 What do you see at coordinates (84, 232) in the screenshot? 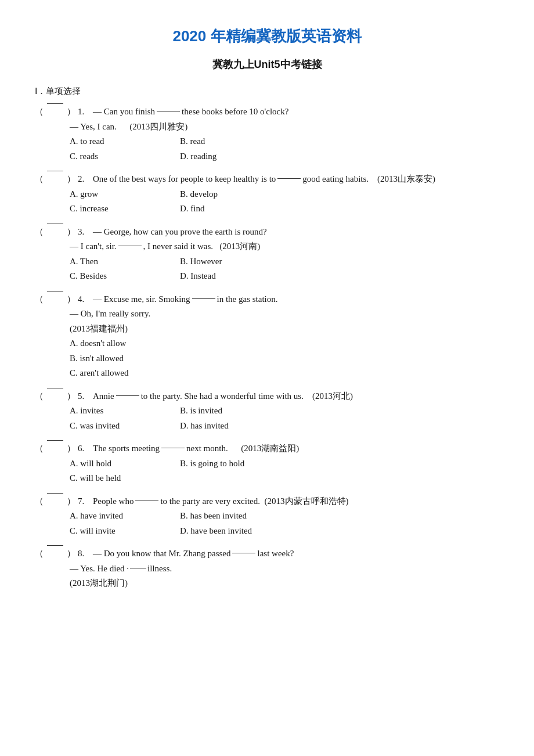
I see `q3-num: 3.` at bounding box center [84, 232].